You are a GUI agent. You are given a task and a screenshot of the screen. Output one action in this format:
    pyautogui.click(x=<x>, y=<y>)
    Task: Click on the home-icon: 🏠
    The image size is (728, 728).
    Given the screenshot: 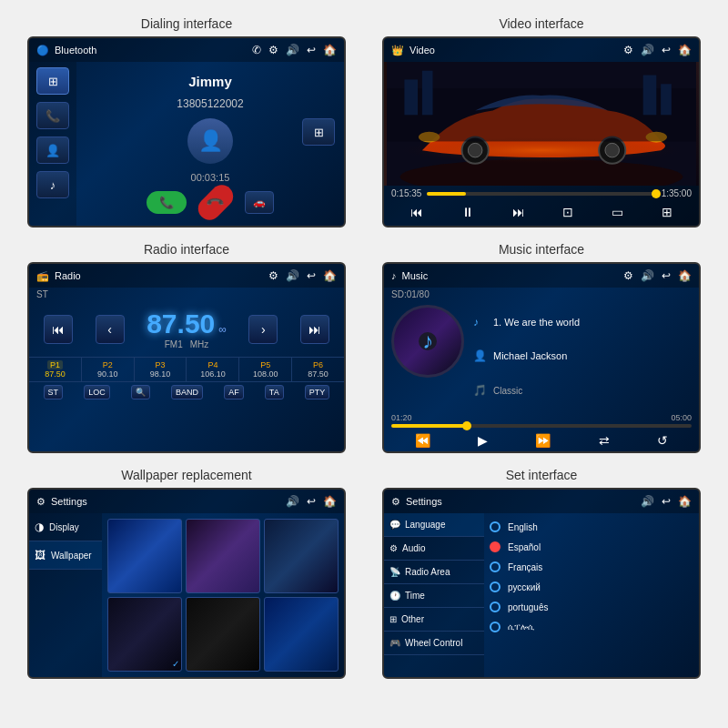 What is the action you would take?
    pyautogui.click(x=329, y=50)
    